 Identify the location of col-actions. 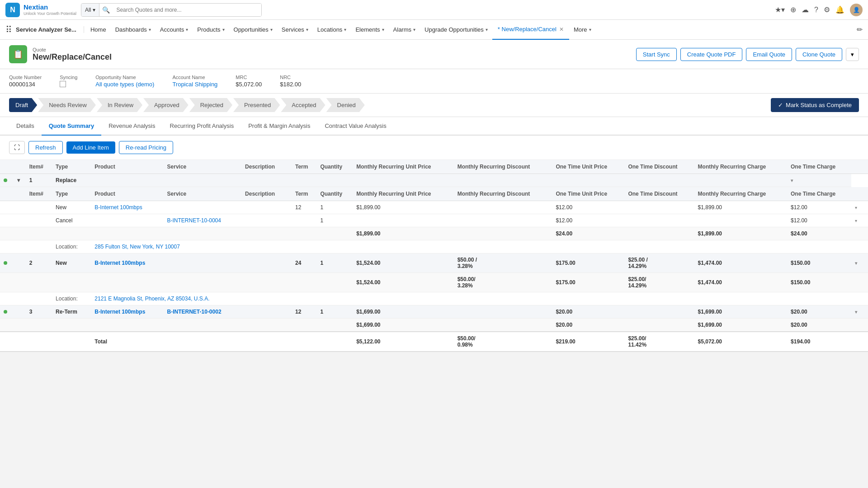
(860, 167).